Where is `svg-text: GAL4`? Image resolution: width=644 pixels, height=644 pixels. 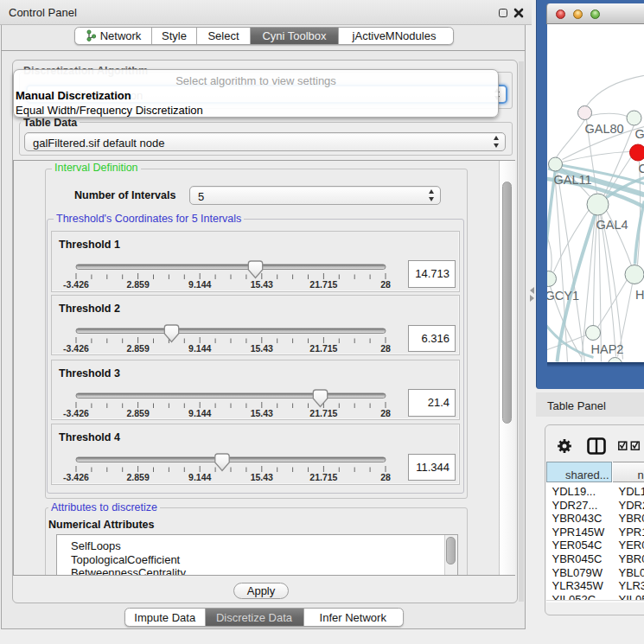 svg-text: GAL4 is located at coordinates (612, 225).